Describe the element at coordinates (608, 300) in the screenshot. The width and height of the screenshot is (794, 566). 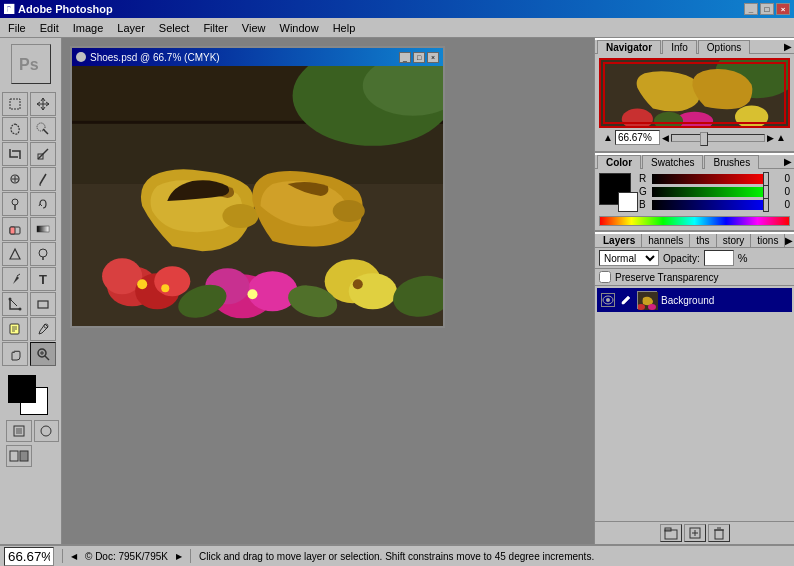
I see `layer-visibility-icon` at that location.